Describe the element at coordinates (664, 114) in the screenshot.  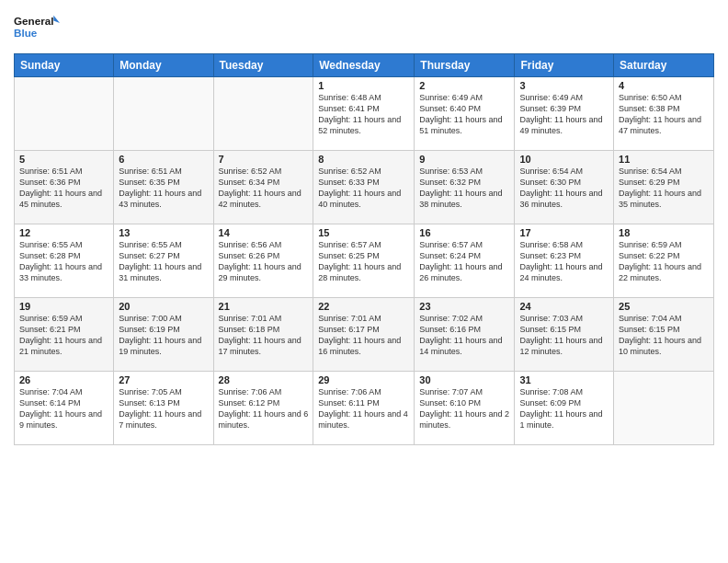
I see `day-info: Sunrise: 6:50 AM Sunset: 6:38 PM Dayligh…` at that location.